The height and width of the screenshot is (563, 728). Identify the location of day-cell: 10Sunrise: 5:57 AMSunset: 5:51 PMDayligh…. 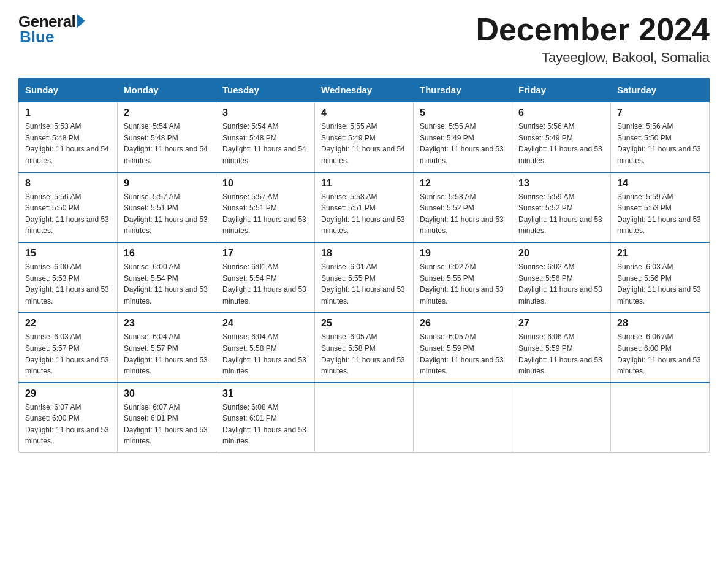
(266, 207).